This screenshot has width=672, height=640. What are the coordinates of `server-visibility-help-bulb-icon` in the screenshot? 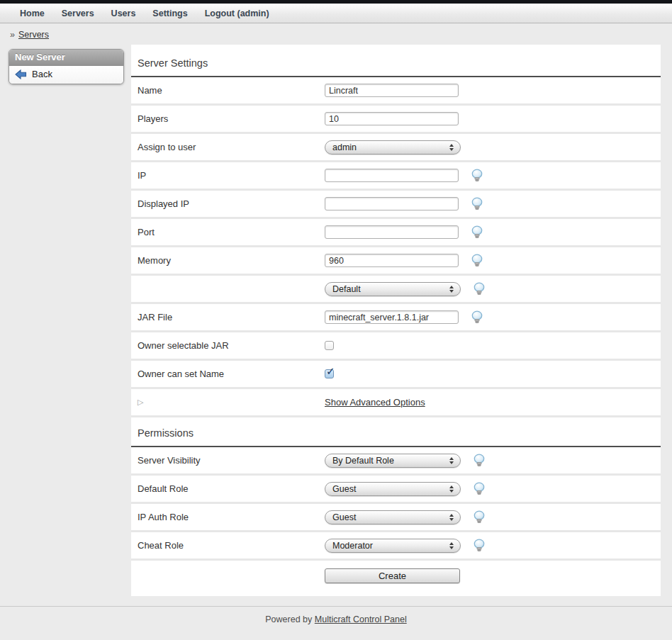 It's located at (479, 461).